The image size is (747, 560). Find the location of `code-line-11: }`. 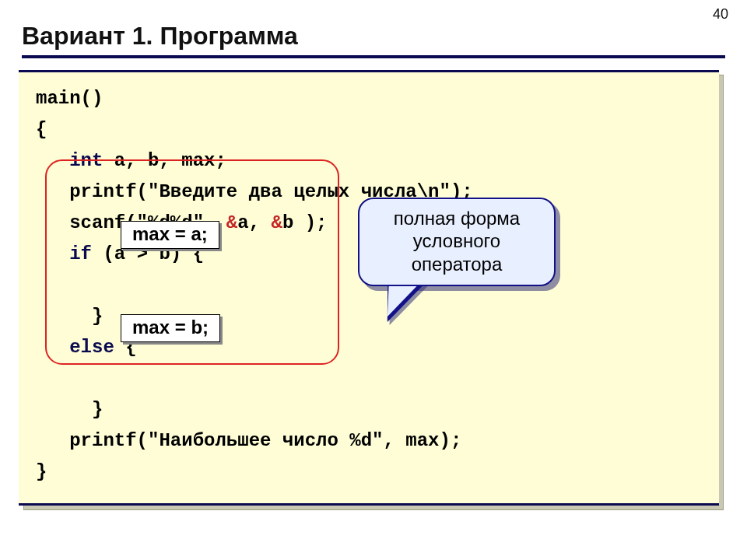

code-line-11: } is located at coordinates (69, 409).